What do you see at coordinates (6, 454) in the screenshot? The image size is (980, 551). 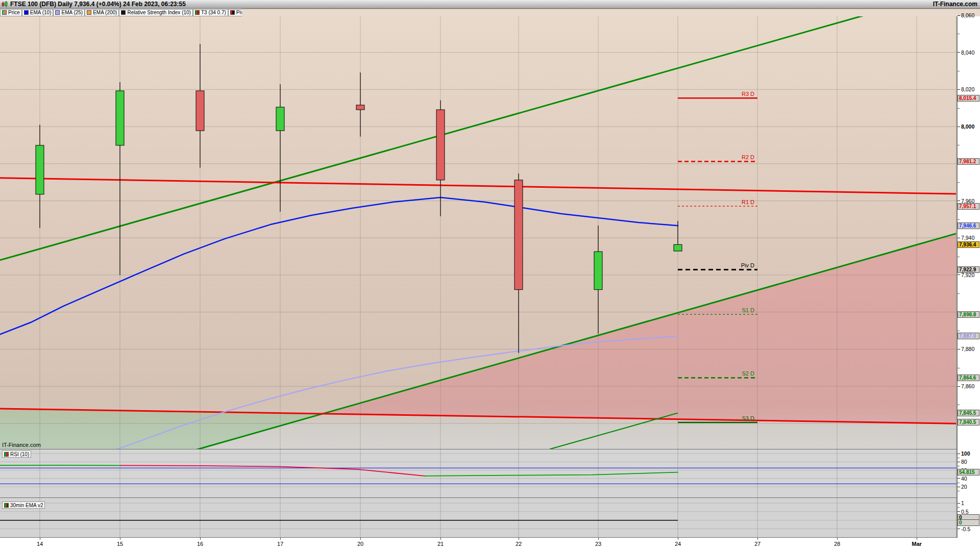 I see `rsi-swatch-icon` at bounding box center [6, 454].